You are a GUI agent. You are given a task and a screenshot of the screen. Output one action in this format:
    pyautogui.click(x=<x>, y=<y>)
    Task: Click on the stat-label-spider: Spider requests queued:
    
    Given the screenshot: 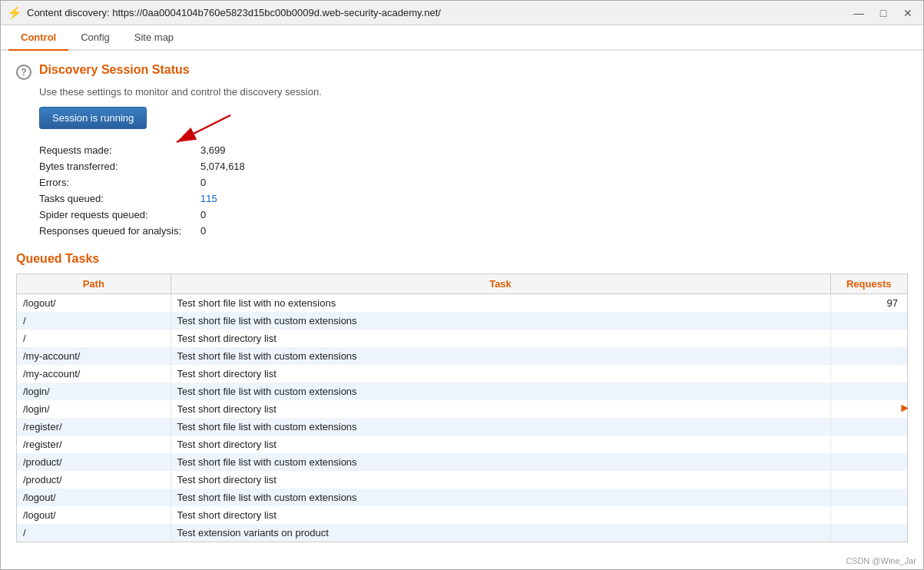 What is the action you would take?
    pyautogui.click(x=120, y=215)
    